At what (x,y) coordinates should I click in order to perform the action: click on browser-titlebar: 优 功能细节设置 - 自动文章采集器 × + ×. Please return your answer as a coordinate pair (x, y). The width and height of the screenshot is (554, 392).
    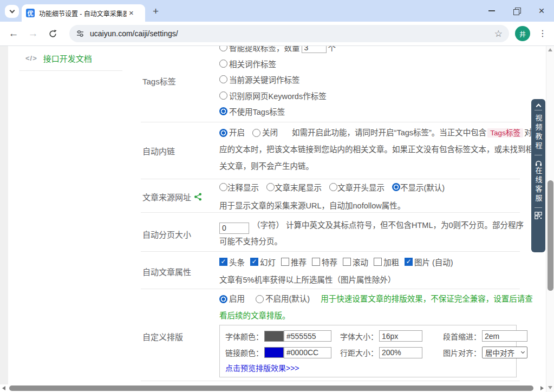
    Looking at the image, I should click on (277, 11).